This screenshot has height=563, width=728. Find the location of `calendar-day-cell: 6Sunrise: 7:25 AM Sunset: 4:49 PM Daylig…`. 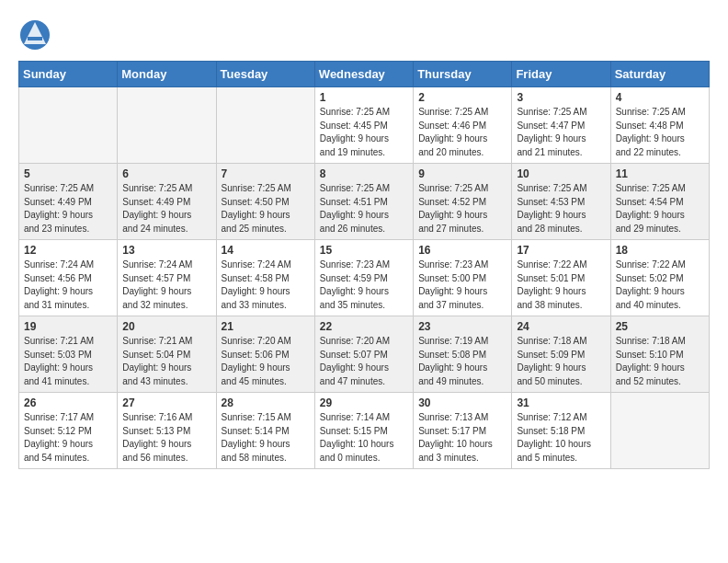

calendar-day-cell: 6Sunrise: 7:25 AM Sunset: 4:49 PM Daylig… is located at coordinates (167, 202).